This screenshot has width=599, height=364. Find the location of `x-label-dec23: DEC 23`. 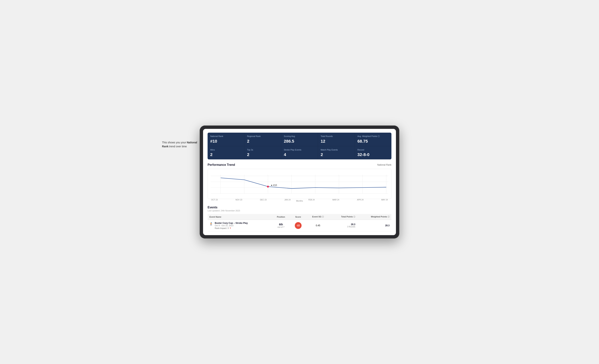

x-label-dec23: DEC 23 is located at coordinates (263, 200).